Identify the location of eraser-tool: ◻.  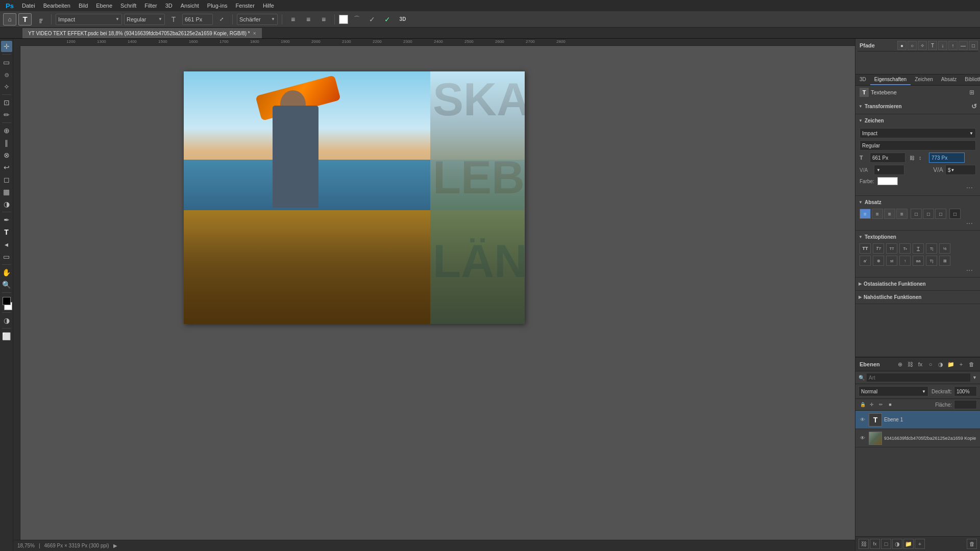
(7, 180).